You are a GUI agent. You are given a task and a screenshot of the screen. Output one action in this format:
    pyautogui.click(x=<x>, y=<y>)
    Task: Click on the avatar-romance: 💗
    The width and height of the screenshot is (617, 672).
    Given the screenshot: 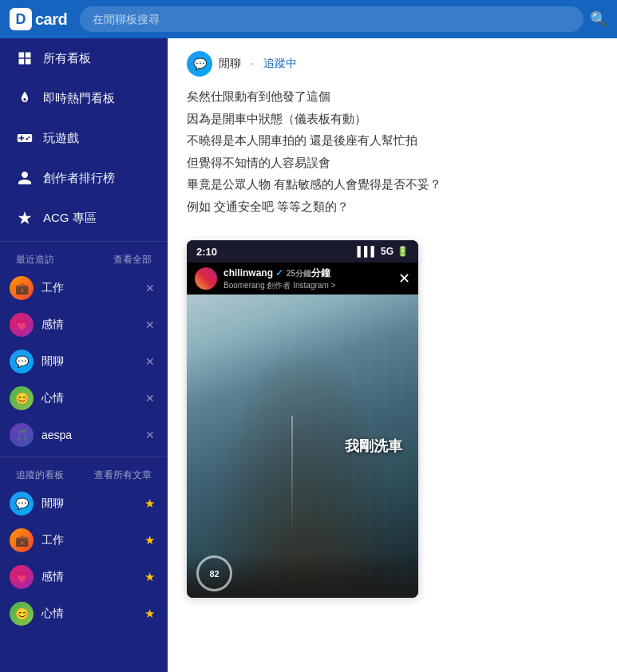 What is the action you would take?
    pyautogui.click(x=22, y=325)
    